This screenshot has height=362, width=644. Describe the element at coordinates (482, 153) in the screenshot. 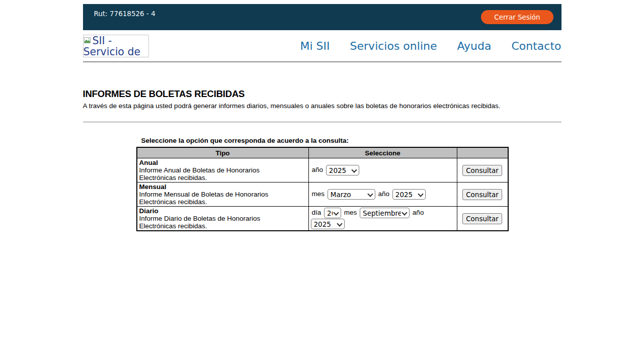

I see `column-header-empty` at that location.